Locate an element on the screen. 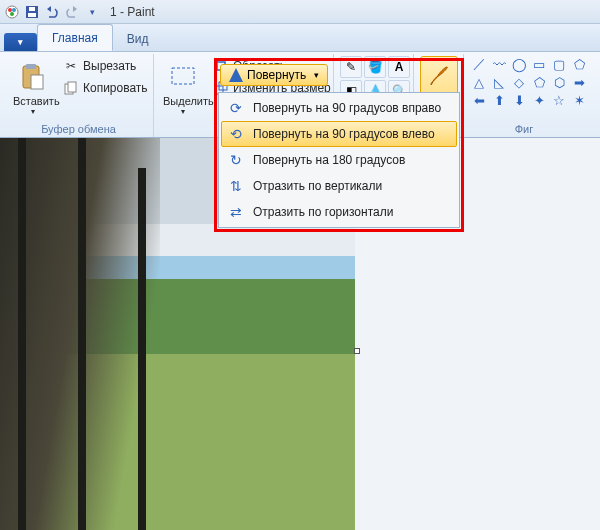  group-shapes: ／ 〰 ◯ ▭ ▢ ⬠ △ ◺ ◇ ⬠ ⬡ ➡ ⬅ ⬆ ⬇ ✦ ☆ ✶ Фиг is located at coordinates (524, 96).